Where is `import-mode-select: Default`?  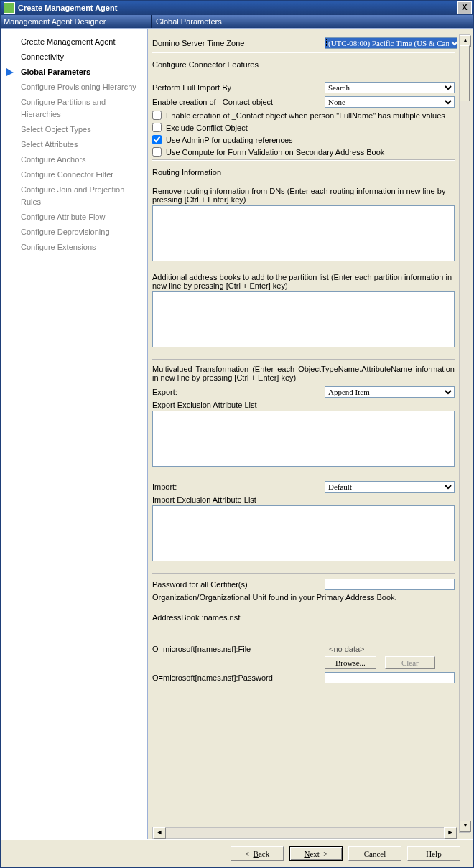 import-mode-select: Default is located at coordinates (389, 487).